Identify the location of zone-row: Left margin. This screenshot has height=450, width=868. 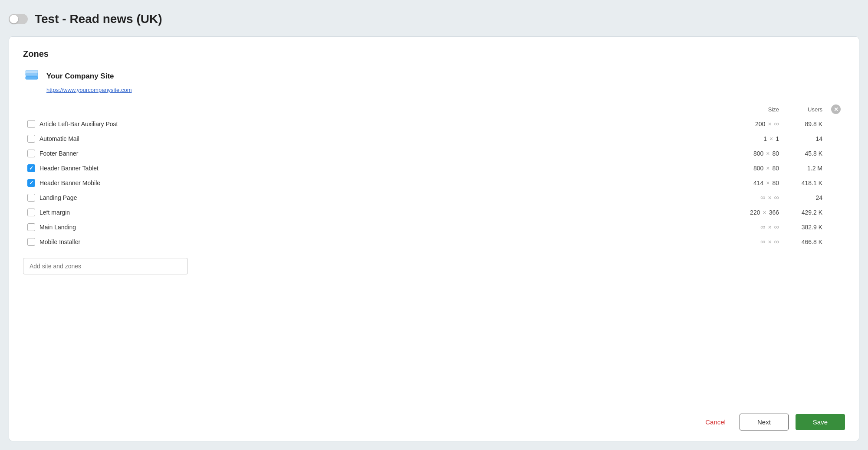
(364, 212).